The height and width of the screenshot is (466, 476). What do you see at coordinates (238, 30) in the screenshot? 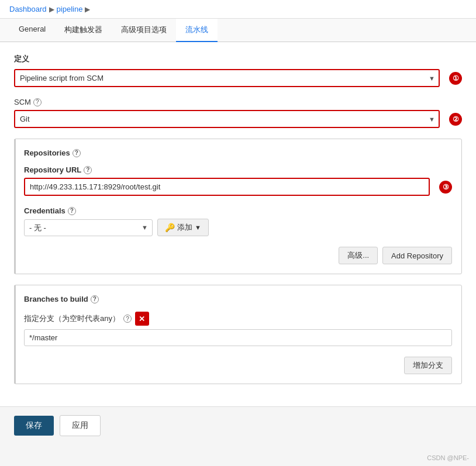
I see `tab-bar: General 构建触发器 高级项目选项 流水线` at bounding box center [238, 30].